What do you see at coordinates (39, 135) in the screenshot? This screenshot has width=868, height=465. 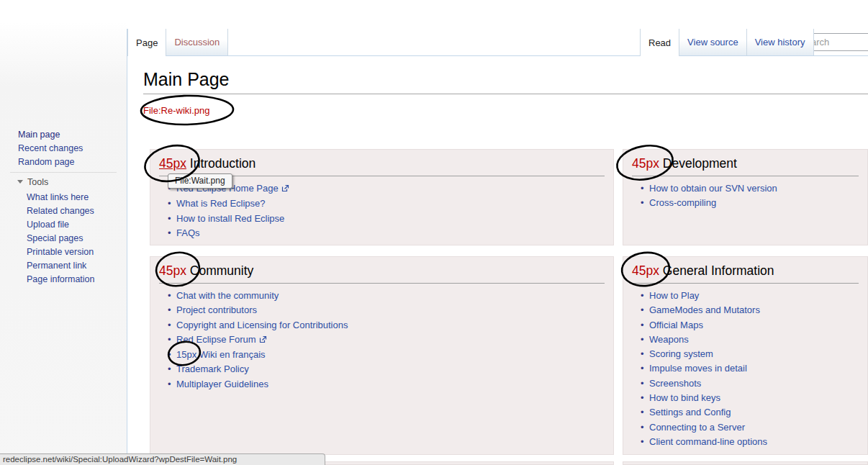 I see `sidebar-link-main-page: Main page` at bounding box center [39, 135].